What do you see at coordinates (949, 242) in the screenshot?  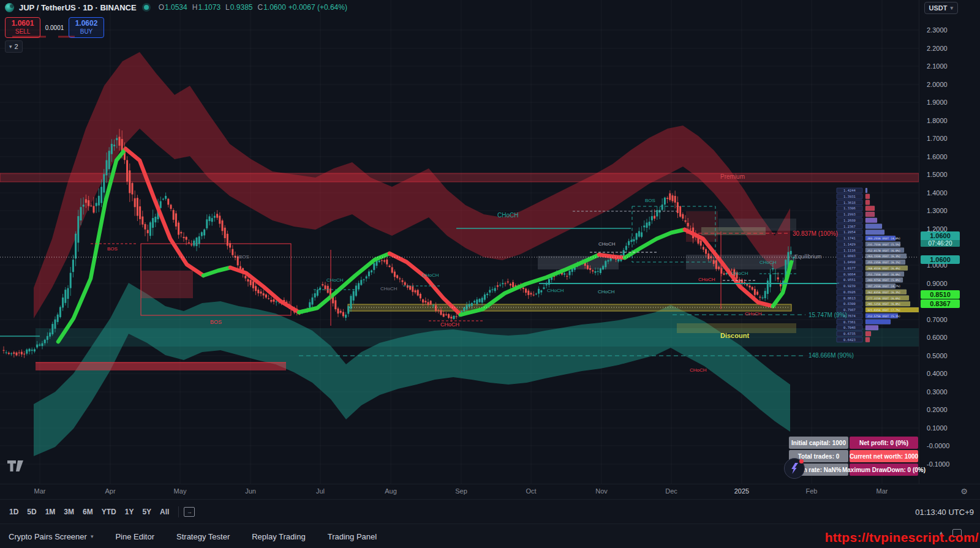 I see `price-axis: 2.30002.20002.10002.00001.90001.80001.70…` at bounding box center [949, 242].